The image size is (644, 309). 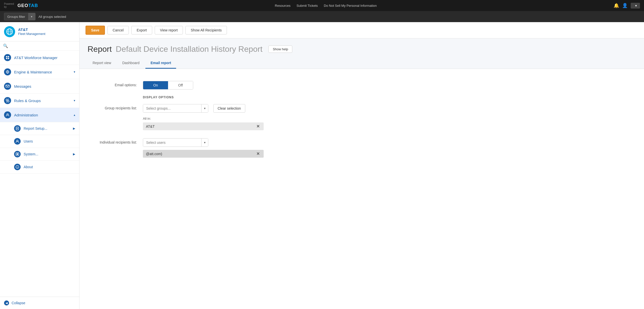 What do you see at coordinates (169, 30) in the screenshot?
I see `view-report-button: View report` at bounding box center [169, 30].